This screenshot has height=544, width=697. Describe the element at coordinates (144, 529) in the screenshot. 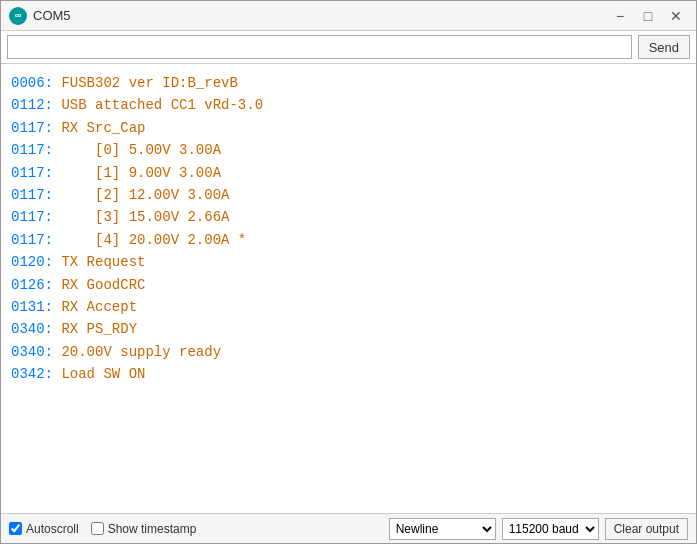

I see `show-timestamp-group: Show timestamp` at that location.